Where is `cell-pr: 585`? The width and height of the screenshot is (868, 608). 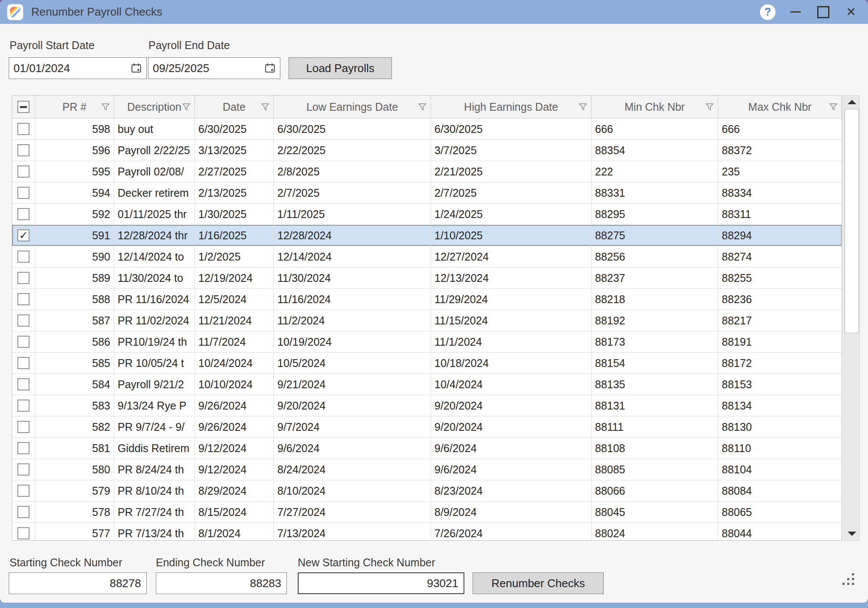 cell-pr: 585 is located at coordinates (75, 363).